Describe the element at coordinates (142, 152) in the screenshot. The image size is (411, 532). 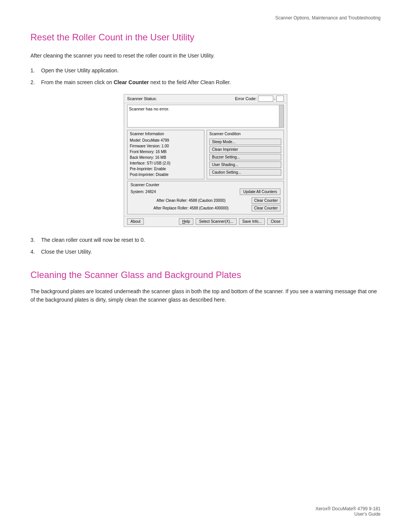
I see `front-memory-label: Front Memory:` at that location.